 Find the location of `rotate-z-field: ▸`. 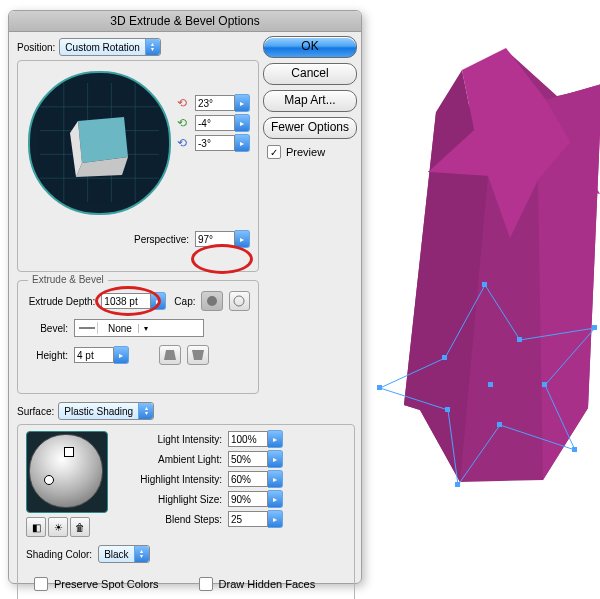

rotate-z-field: ▸ is located at coordinates (222, 143).